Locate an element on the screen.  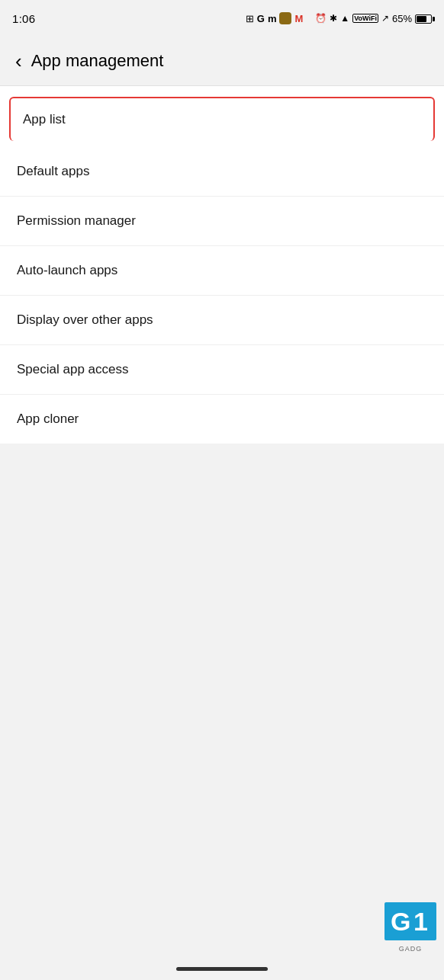
app-icon is located at coordinates (285, 18).